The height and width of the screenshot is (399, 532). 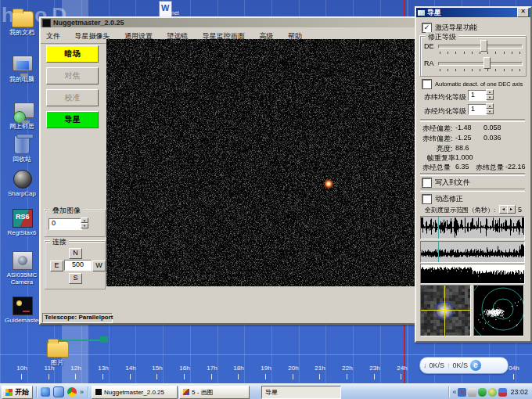 What do you see at coordinates (72, 76) in the screenshot?
I see `focus-button: 对焦` at bounding box center [72, 76].